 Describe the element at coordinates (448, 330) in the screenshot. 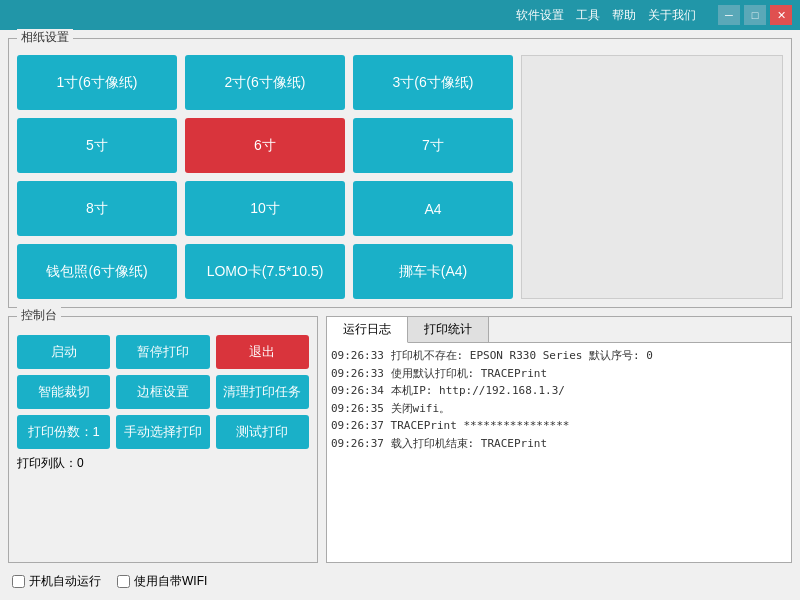

I see `log-tab-1: 打印统计` at that location.